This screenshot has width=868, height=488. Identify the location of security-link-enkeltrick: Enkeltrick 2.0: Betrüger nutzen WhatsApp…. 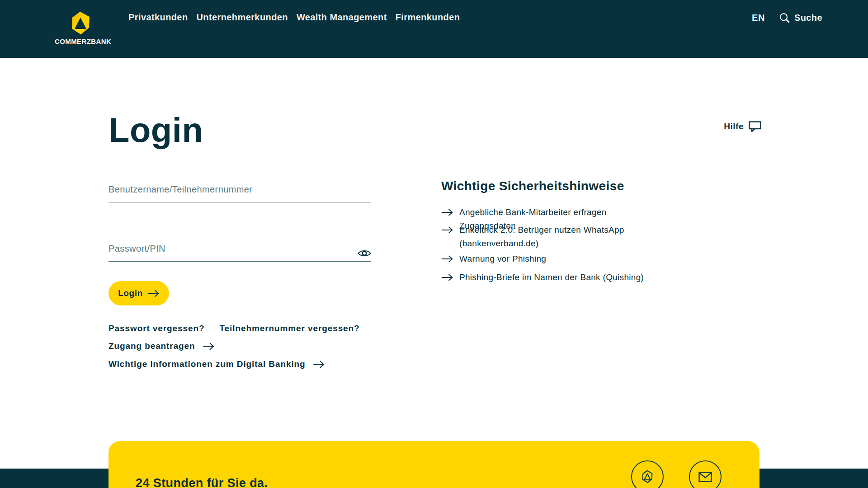
(545, 237).